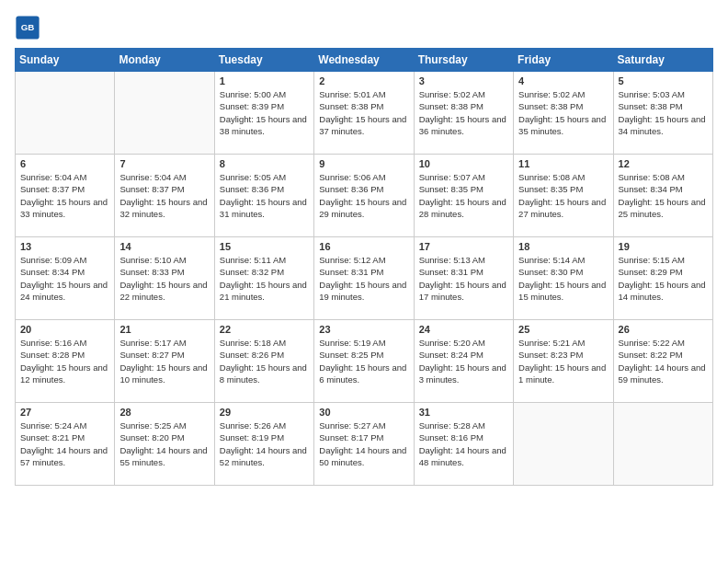 The image size is (728, 563). What do you see at coordinates (563, 61) in the screenshot?
I see `weekday-header: Friday` at bounding box center [563, 61].